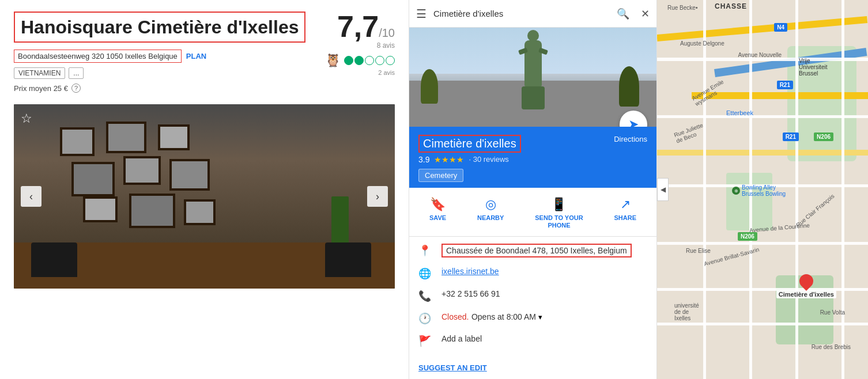 The height and width of the screenshot is (379, 868). What do you see at coordinates (533, 251) in the screenshot?
I see `gm-address-row: 📍 Chaussée de Boondael 478, 1050 Ixelles…` at bounding box center [533, 251].